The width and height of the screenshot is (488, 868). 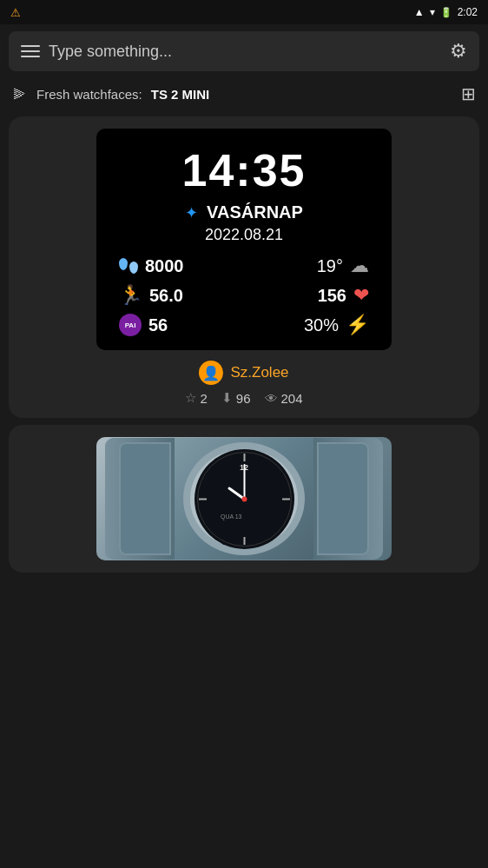 I want to click on creator-row: 👤 Sz.Zolee, so click(x=243, y=373).